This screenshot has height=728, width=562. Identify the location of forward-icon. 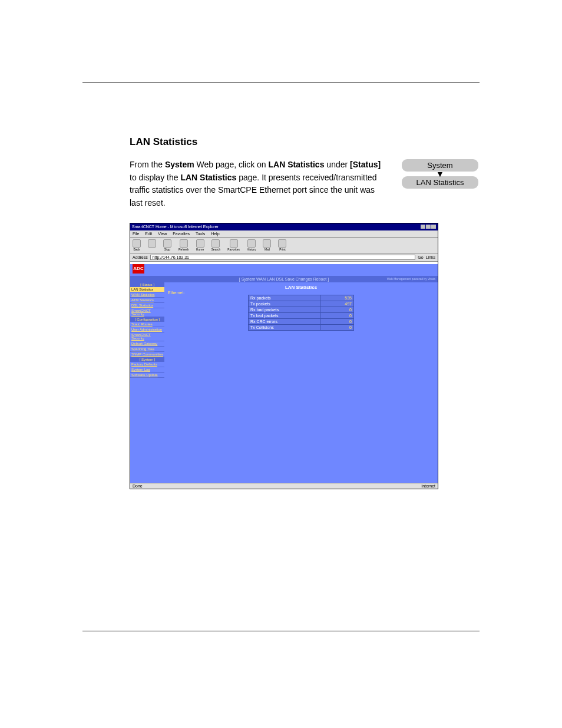
(152, 243).